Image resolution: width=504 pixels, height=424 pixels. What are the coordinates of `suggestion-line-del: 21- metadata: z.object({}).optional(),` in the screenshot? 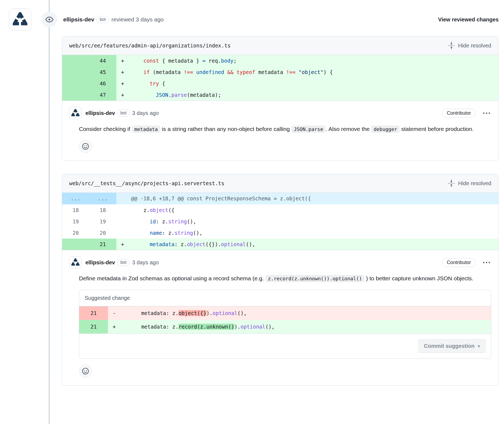 It's located at (285, 313).